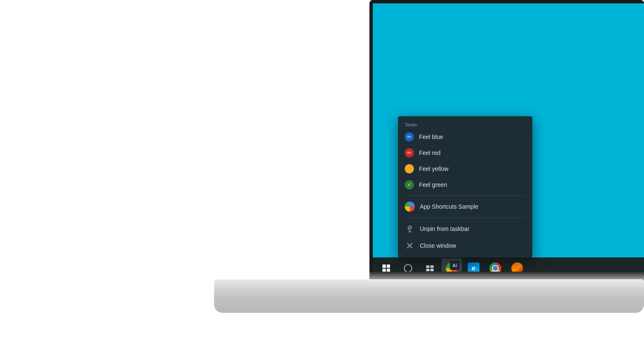  I want to click on menu-item-close-window: Close window, so click(465, 246).